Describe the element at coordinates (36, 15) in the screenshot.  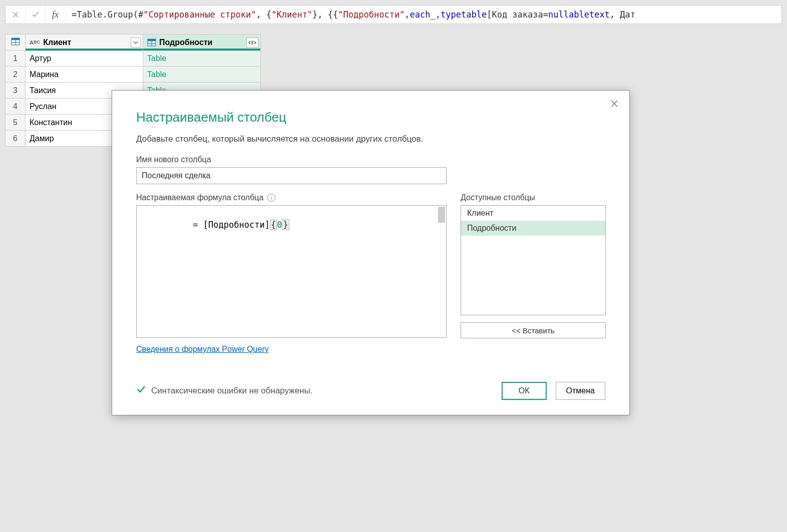
I see `confirm-formula-button` at that location.